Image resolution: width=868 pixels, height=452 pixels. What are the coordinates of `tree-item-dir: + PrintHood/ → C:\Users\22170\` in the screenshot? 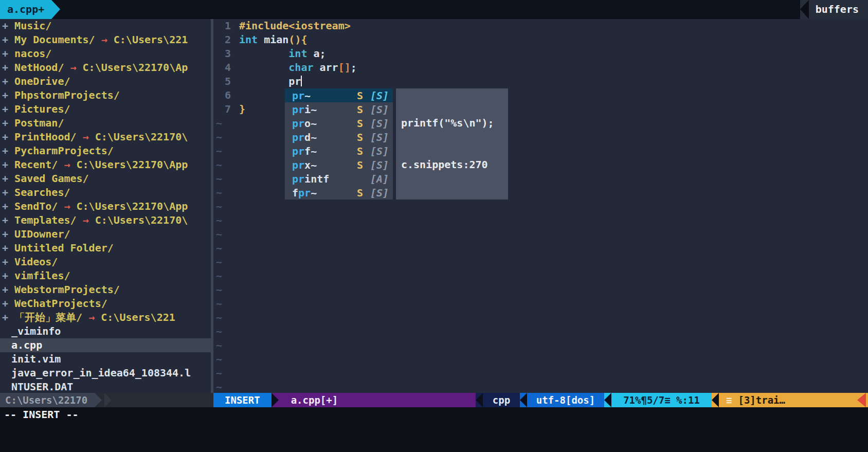 It's located at (105, 137).